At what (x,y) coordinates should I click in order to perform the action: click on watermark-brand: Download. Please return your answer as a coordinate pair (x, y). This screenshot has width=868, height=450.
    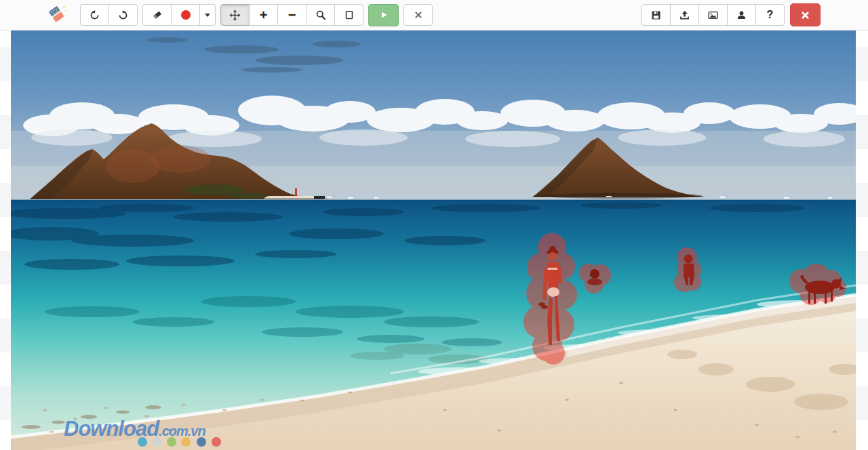
    Looking at the image, I should click on (112, 428).